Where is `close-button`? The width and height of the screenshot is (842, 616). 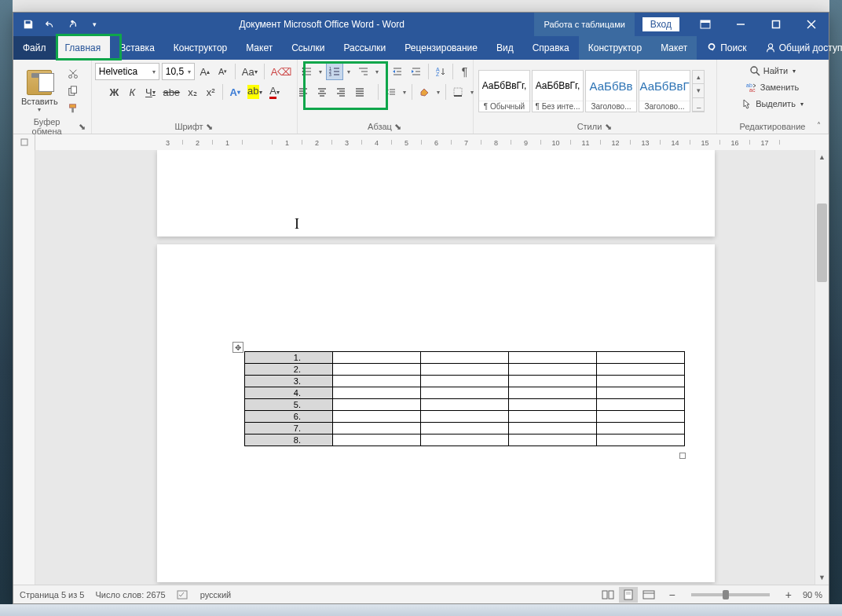
close-button is located at coordinates (811, 24).